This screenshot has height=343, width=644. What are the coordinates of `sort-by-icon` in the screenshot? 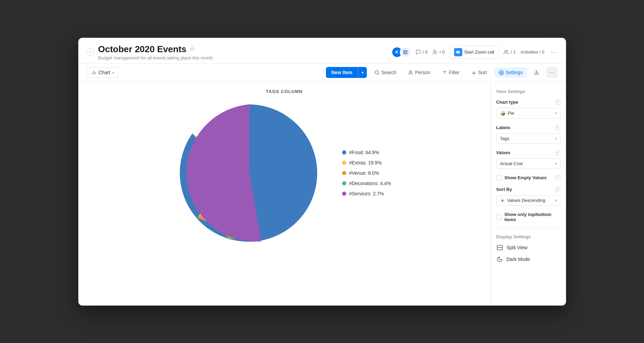 It's located at (502, 200).